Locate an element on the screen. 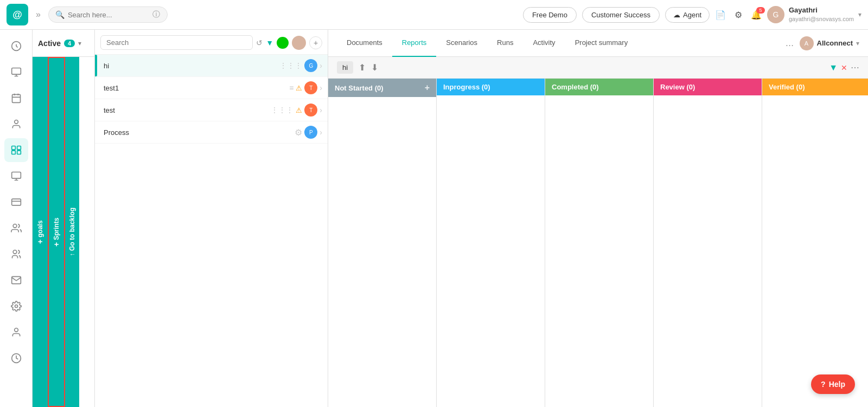  subnav-runs: Runs is located at coordinates (505, 43).